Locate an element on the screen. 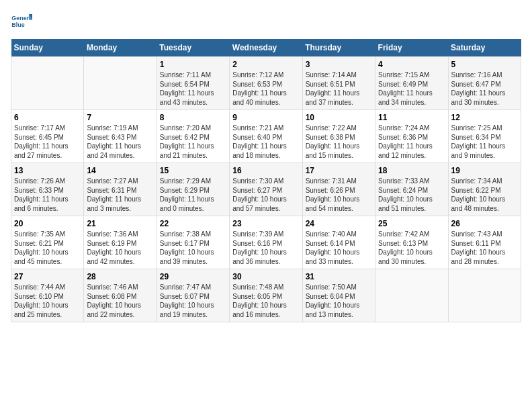 The height and width of the screenshot is (411, 532). day-info: Sunrise: 7:20 AMSunset: 6:42 PMDaylight:… is located at coordinates (193, 142).